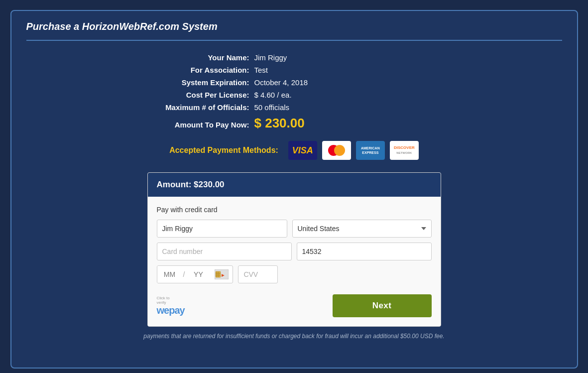  What do you see at coordinates (163, 300) in the screenshot?
I see `wepay-click-verify: Click toverify` at bounding box center [163, 300].